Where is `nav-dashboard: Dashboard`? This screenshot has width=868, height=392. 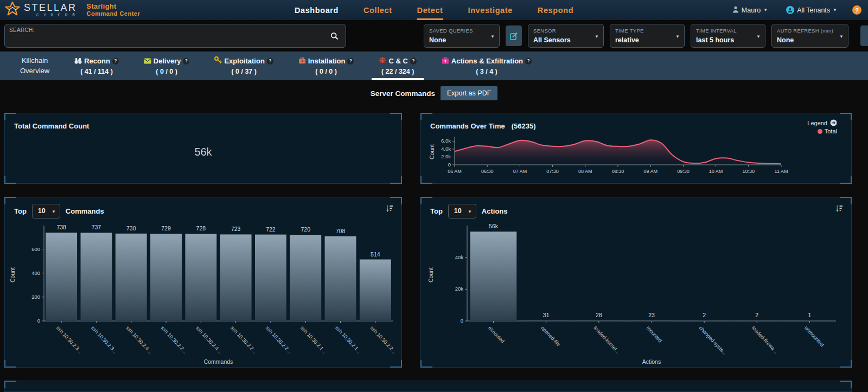 nav-dashboard: Dashboard is located at coordinates (317, 10).